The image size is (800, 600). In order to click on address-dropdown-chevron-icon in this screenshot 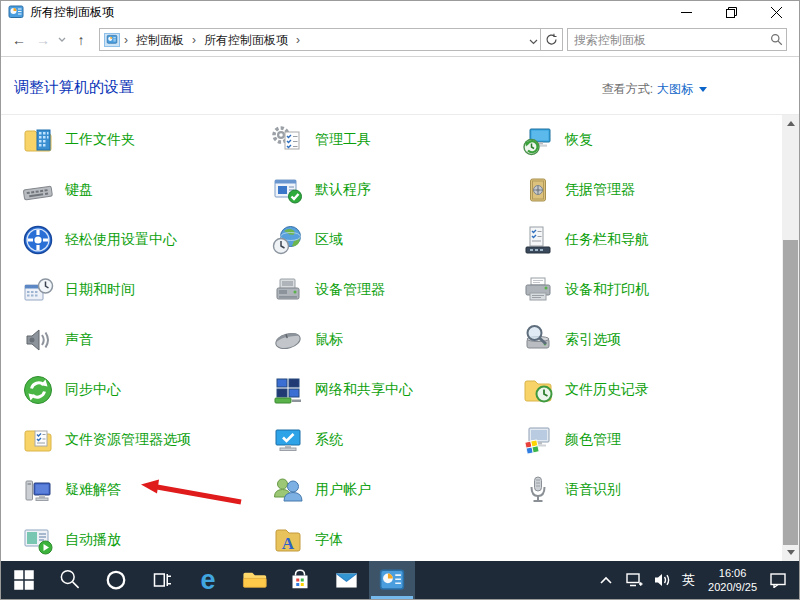, I will do `click(534, 40)`.